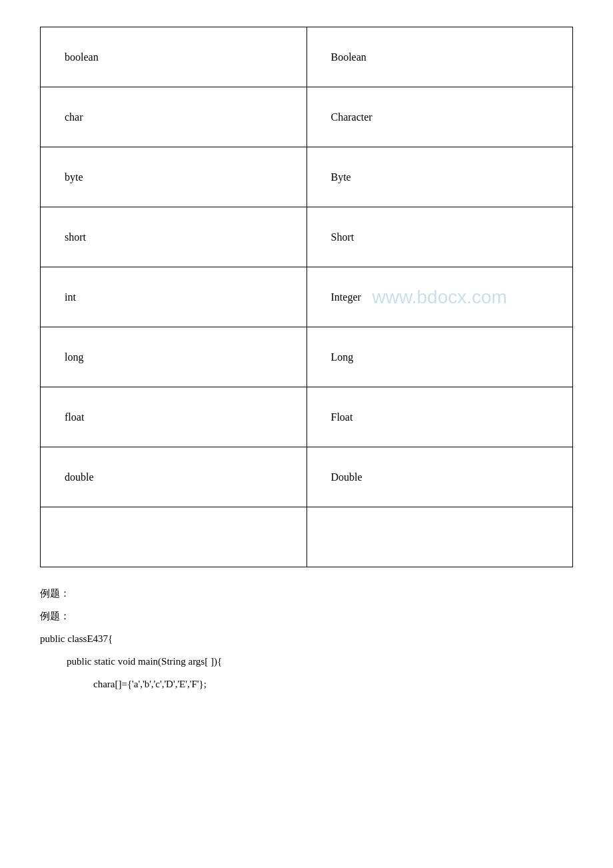 The width and height of the screenshot is (613, 868). I want to click on table-row: intIntegerwww.bdocx.com, so click(306, 297).